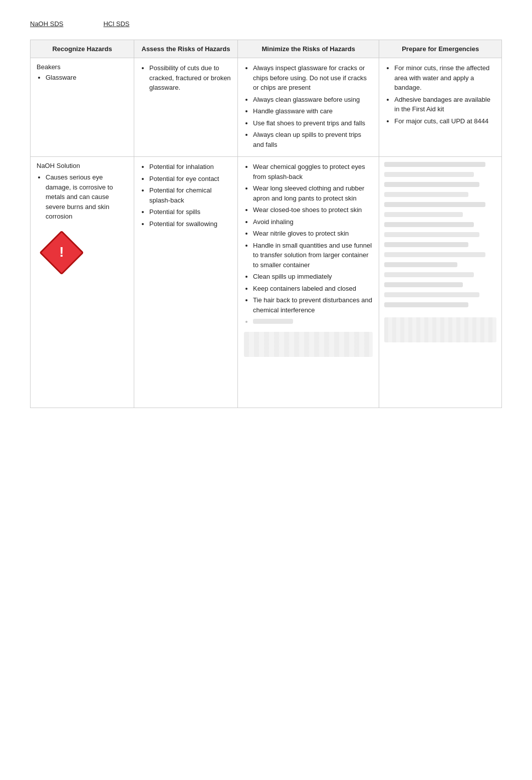  What do you see at coordinates (441, 107) in the screenshot?
I see `row1-col4: For minor cuts, rinse the affected area …` at bounding box center [441, 107].